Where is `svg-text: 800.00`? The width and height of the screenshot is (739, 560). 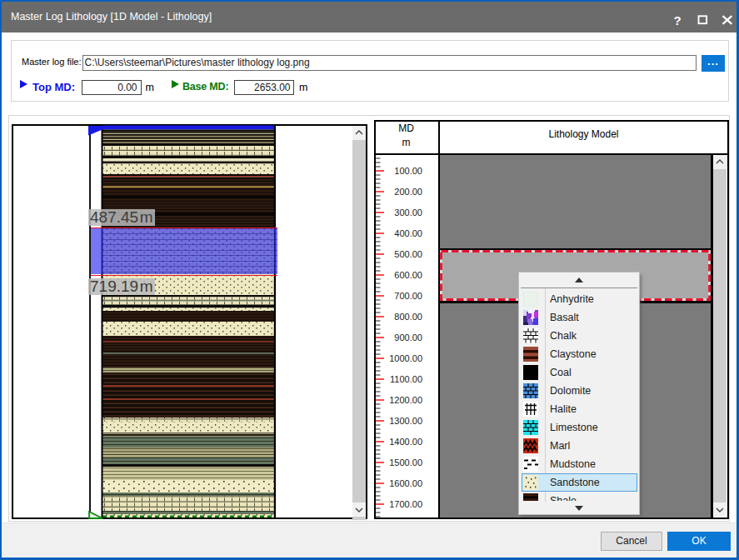 svg-text: 800.00 is located at coordinates (408, 317).